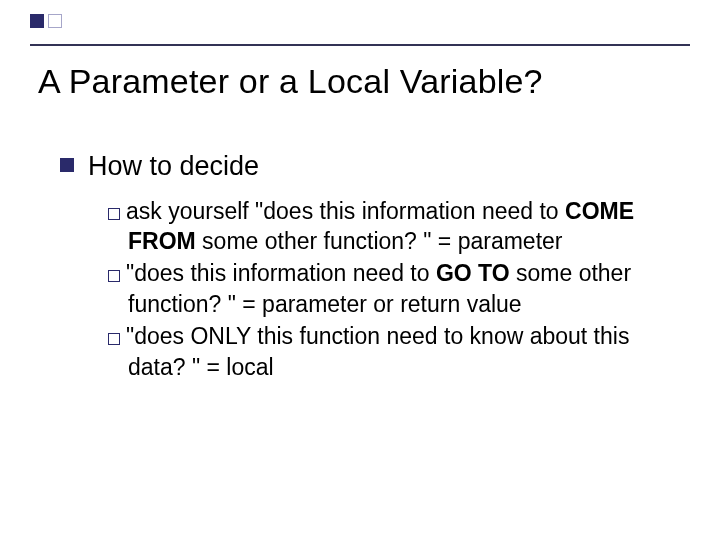 Image resolution: width=720 pixels, height=540 pixels. I want to click on slide-title: A Parameter or a Local Variable?, so click(290, 82).